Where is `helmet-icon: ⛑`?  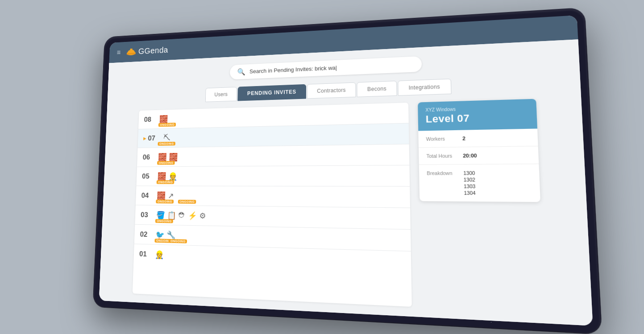 helmet-icon: ⛑ is located at coordinates (182, 215).